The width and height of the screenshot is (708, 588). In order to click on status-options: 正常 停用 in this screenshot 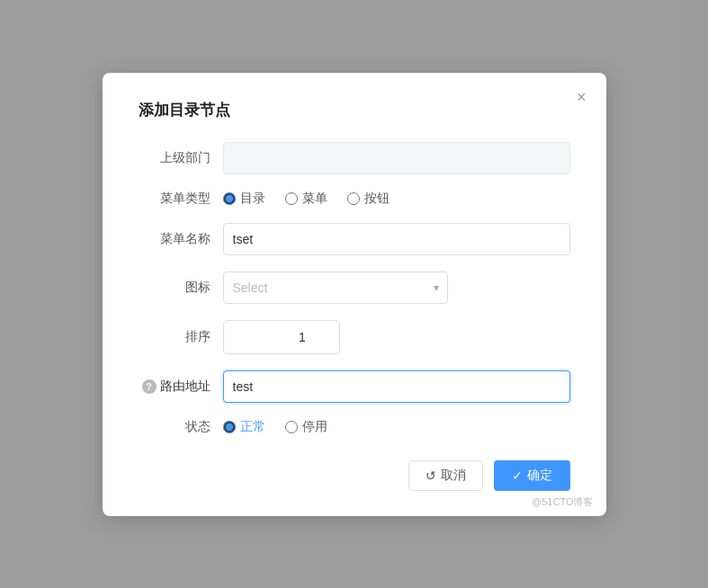, I will do `click(397, 427)`.